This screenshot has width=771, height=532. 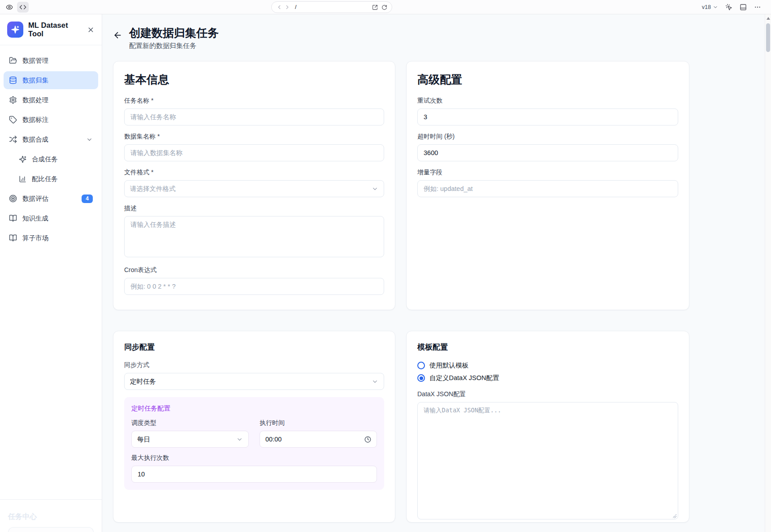 I want to click on sidebar-item-data-processing: 数据处理, so click(x=51, y=100).